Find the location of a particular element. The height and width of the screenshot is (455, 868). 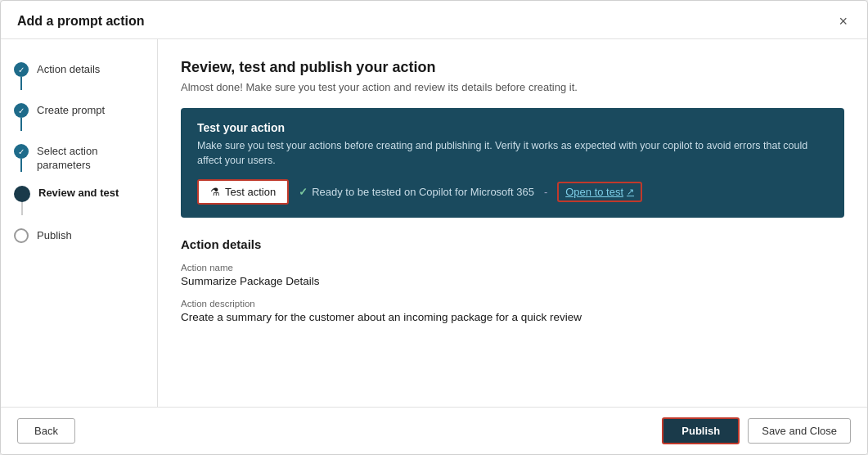

action-name-value: Summarize Package Details is located at coordinates (512, 282).